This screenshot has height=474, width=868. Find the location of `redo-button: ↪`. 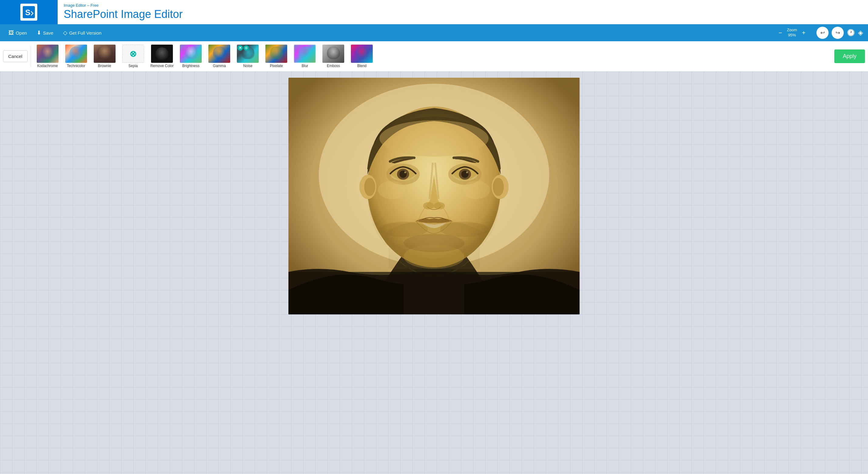

redo-button: ↪ is located at coordinates (838, 33).